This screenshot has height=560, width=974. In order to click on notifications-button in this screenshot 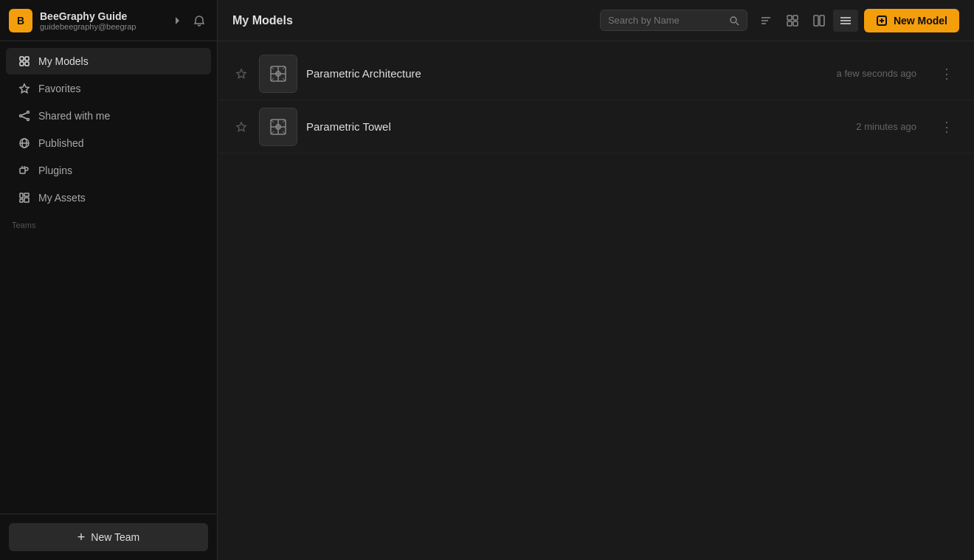, I will do `click(199, 21)`.